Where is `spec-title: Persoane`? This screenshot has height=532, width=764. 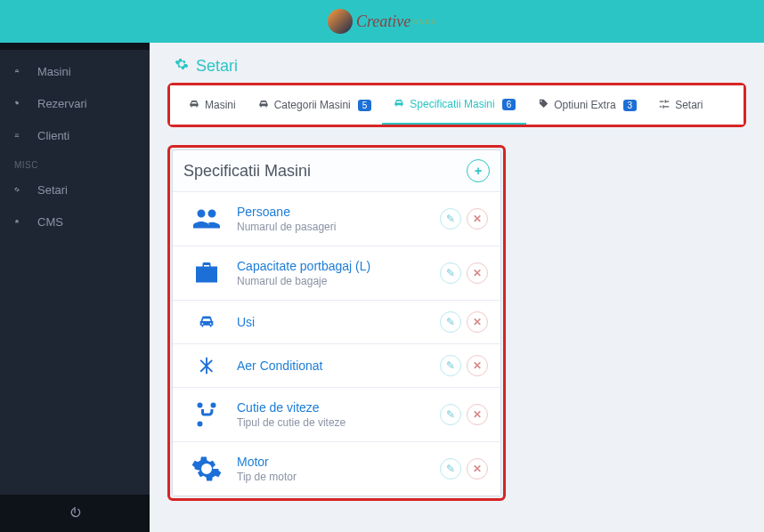
spec-title: Persoane is located at coordinates (338, 212).